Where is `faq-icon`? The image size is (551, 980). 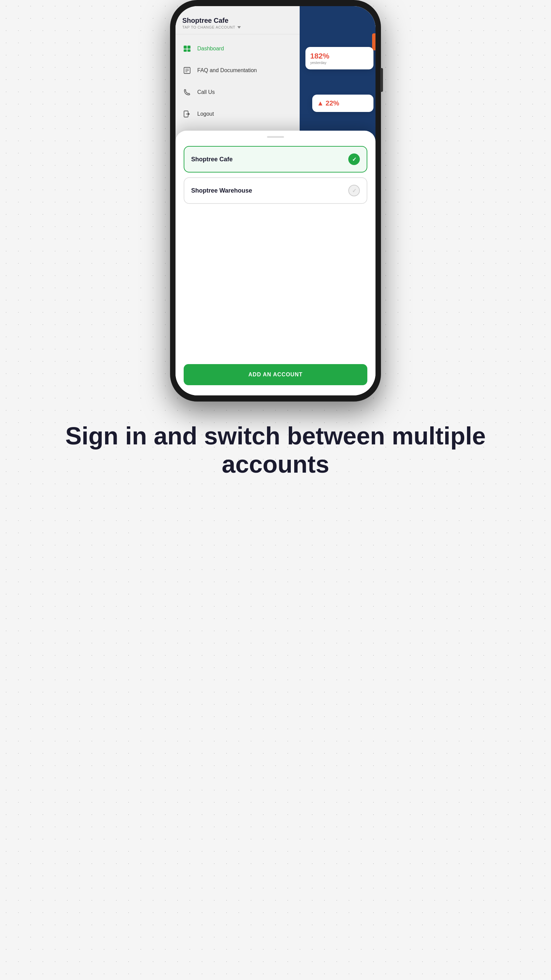 faq-icon is located at coordinates (187, 71).